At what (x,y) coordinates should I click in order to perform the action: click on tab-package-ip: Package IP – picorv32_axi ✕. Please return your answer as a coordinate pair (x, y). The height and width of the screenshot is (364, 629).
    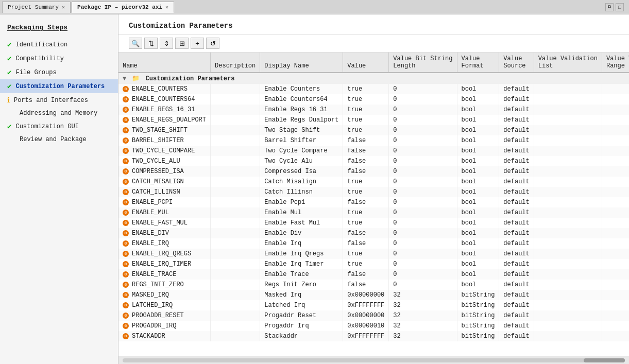
    Looking at the image, I should click on (123, 7).